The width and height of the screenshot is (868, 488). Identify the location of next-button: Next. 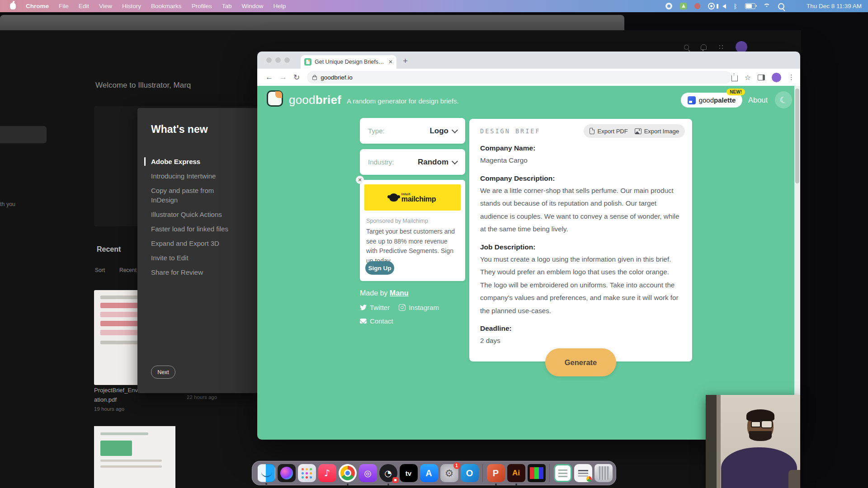
(163, 372).